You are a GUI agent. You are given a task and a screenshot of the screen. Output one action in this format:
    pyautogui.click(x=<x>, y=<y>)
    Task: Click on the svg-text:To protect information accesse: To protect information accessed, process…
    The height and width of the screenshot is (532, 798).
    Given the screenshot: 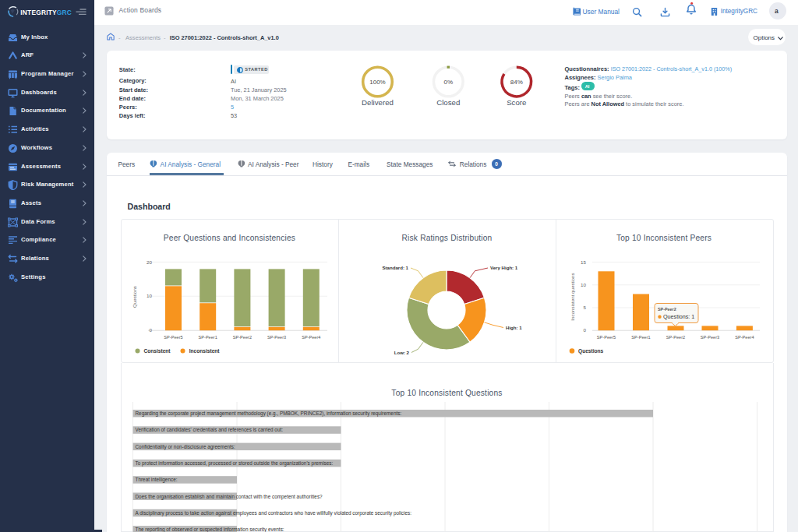 What is the action you would take?
    pyautogui.click(x=235, y=463)
    